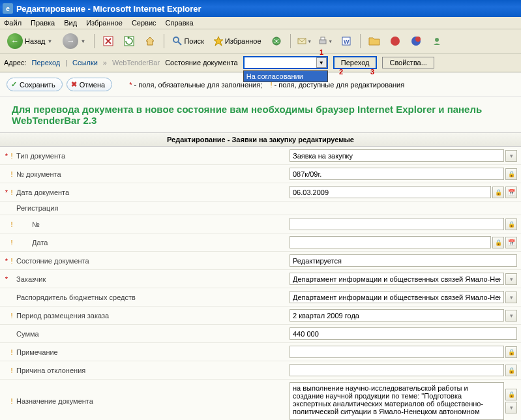 Image resolution: width=521 pixels, height=420 pixels. What do you see at coordinates (109, 9) in the screenshot?
I see `window-title: Редактирование - Microsoft Internet Expl…` at bounding box center [109, 9].